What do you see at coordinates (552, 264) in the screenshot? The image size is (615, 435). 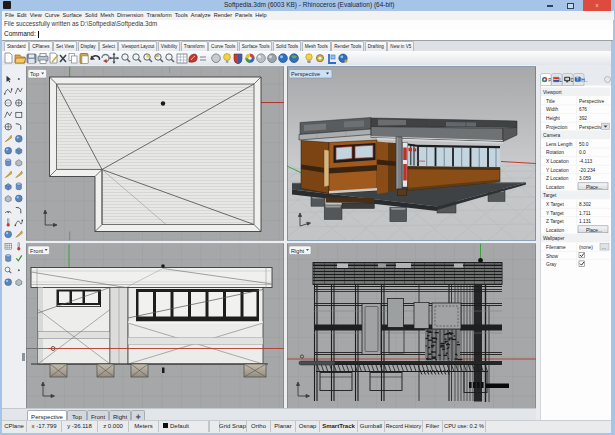 I see `svg-text: Gray` at bounding box center [552, 264].